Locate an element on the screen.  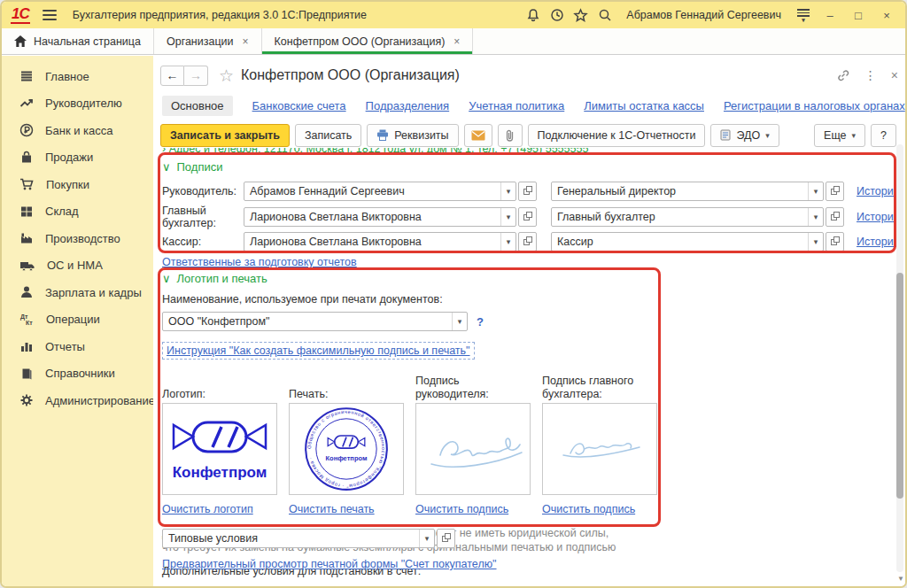
sidebar-item-pokupki: Покупки is located at coordinates (78, 184).